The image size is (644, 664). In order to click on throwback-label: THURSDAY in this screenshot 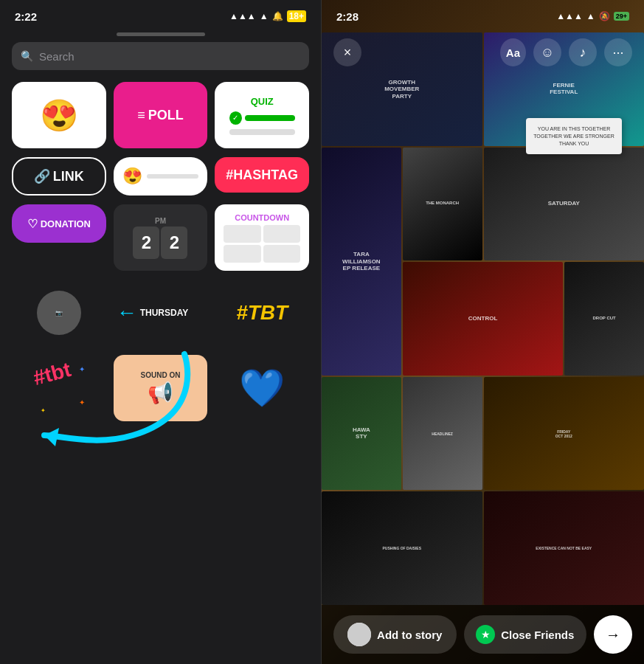, I will do `click(165, 313)`.